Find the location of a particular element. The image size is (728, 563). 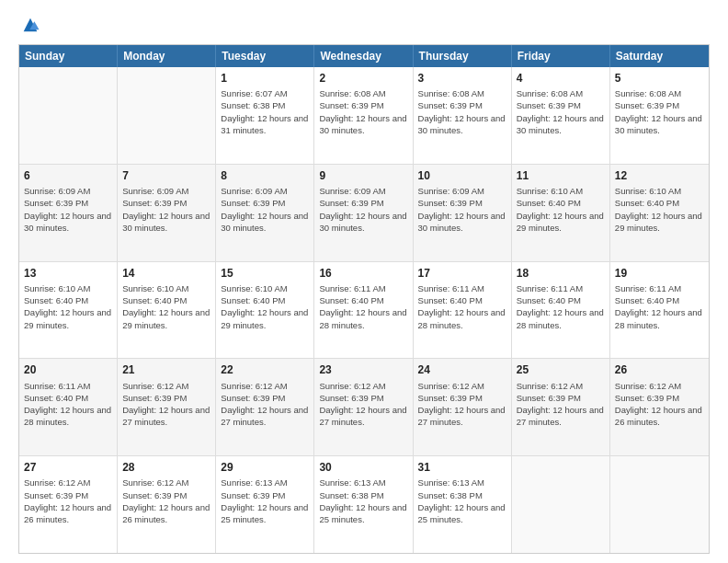

weekday-header: Sunday is located at coordinates (68, 56).